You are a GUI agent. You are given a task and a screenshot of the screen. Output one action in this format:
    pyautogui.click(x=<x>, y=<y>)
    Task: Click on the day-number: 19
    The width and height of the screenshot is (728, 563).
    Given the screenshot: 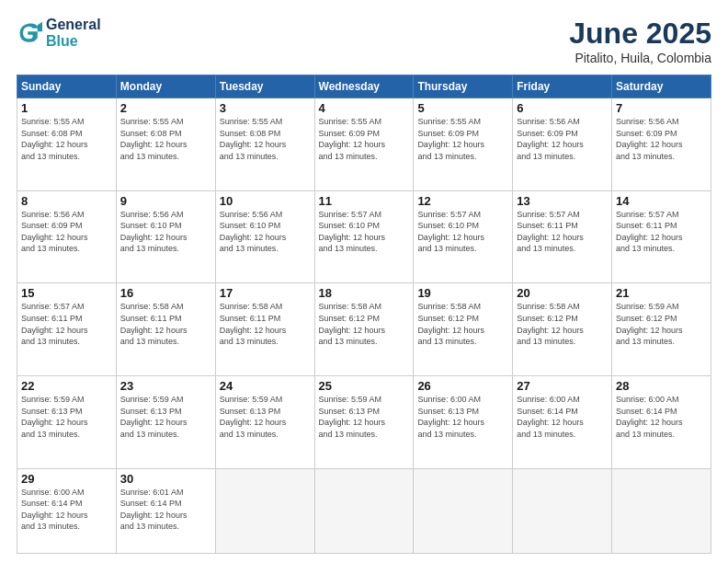 What is the action you would take?
    pyautogui.click(x=463, y=293)
    